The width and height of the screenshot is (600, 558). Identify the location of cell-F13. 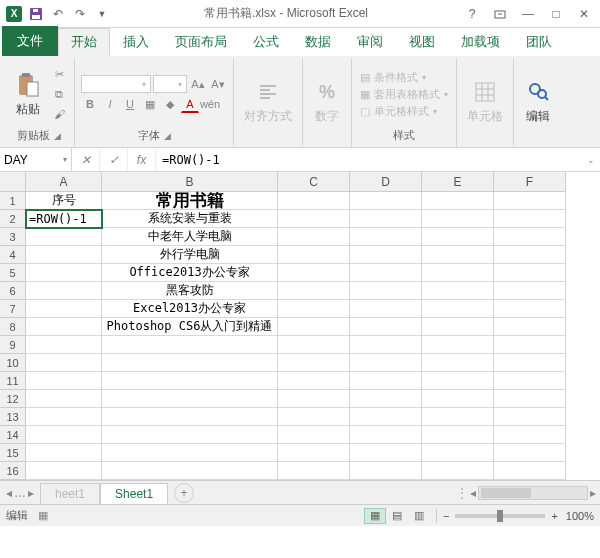
(530, 417).